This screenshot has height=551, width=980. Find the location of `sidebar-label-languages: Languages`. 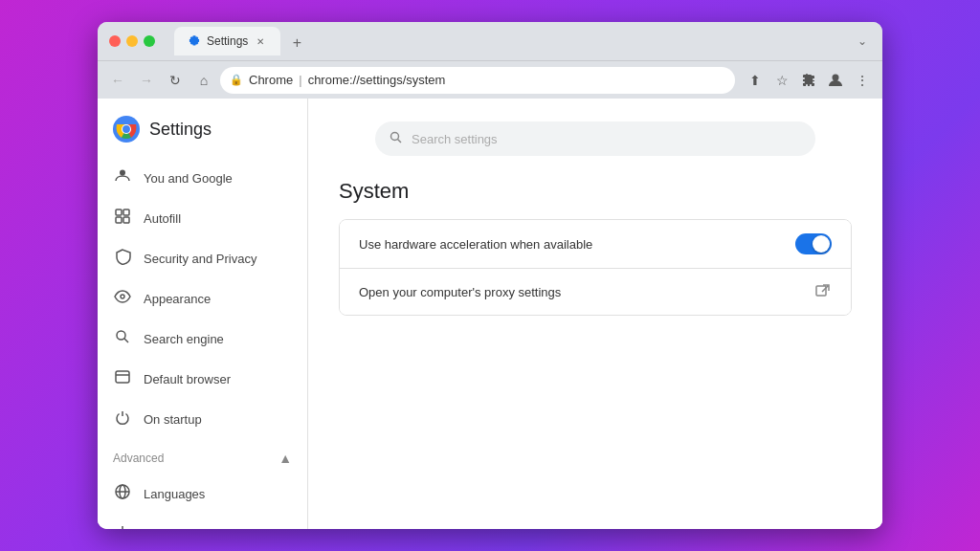

sidebar-label-languages: Languages is located at coordinates (174, 494).